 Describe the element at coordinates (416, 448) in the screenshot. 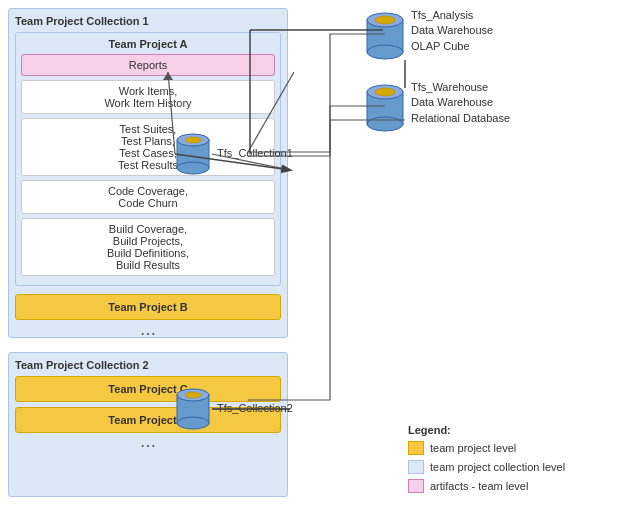

I see `legend-color-orange` at that location.